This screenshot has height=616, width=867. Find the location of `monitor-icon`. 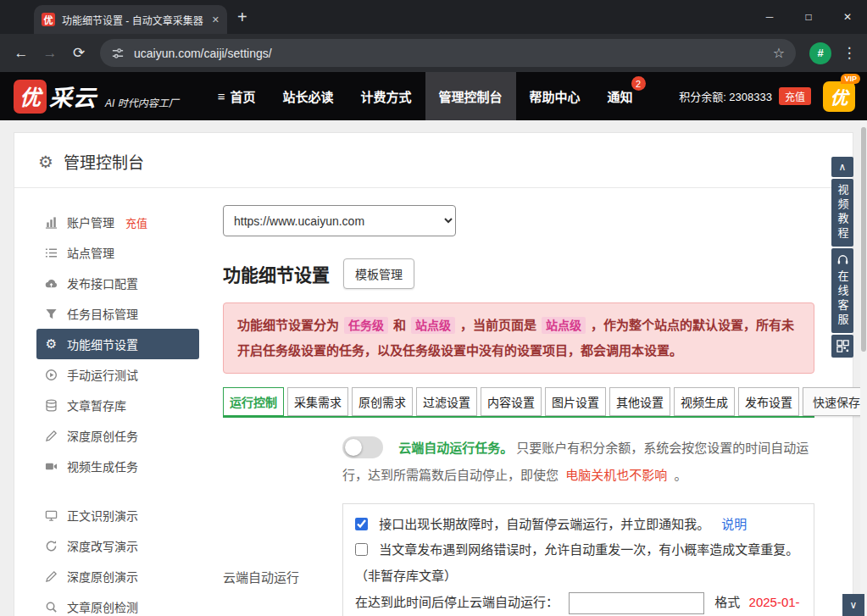

monitor-icon is located at coordinates (51, 515).